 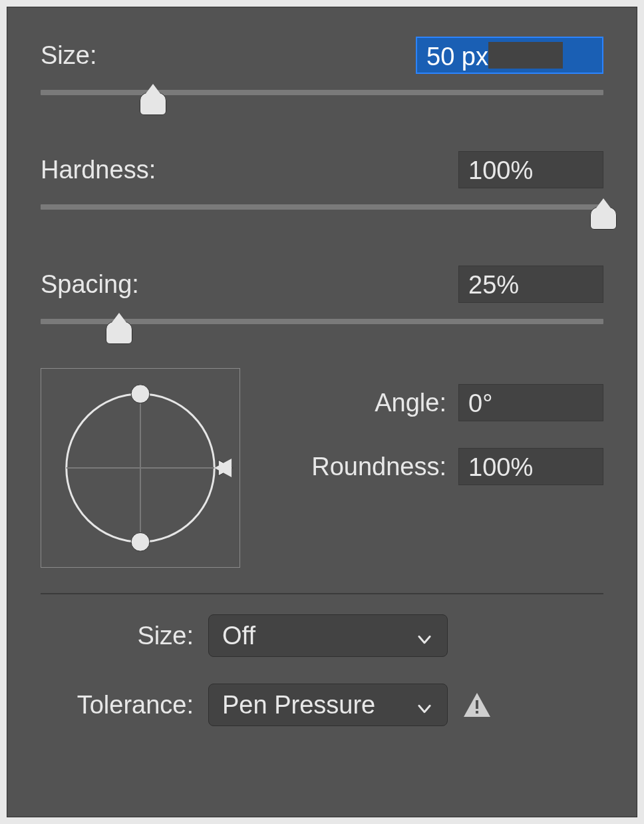 I want to click on angle-row: Angle: 0°, so click(x=435, y=403).